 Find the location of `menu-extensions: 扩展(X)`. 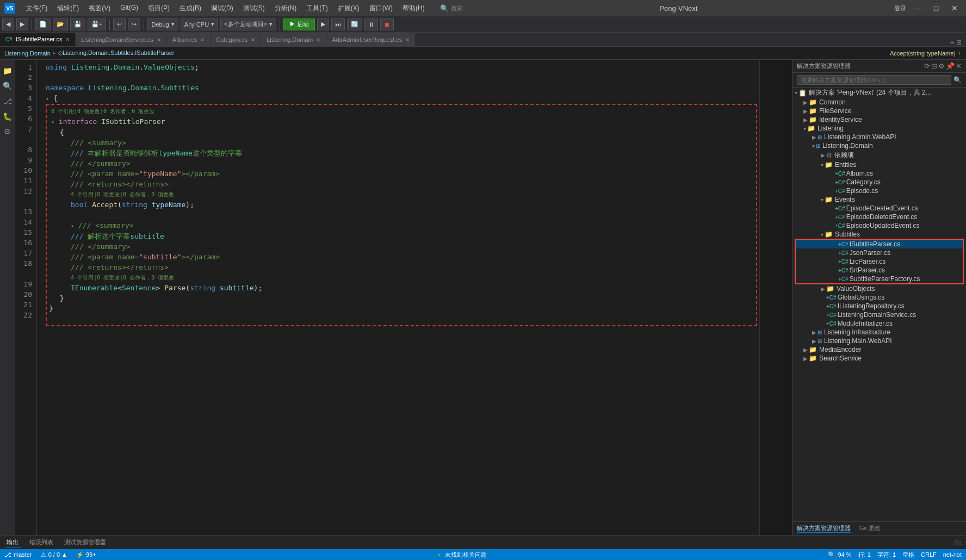

menu-extensions: 扩展(X) is located at coordinates (349, 9).